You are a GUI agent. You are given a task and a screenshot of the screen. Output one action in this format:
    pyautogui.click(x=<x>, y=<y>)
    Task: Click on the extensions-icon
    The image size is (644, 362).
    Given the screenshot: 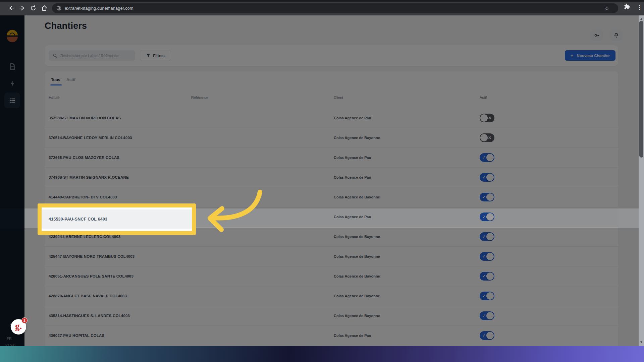 What is the action you would take?
    pyautogui.click(x=627, y=7)
    